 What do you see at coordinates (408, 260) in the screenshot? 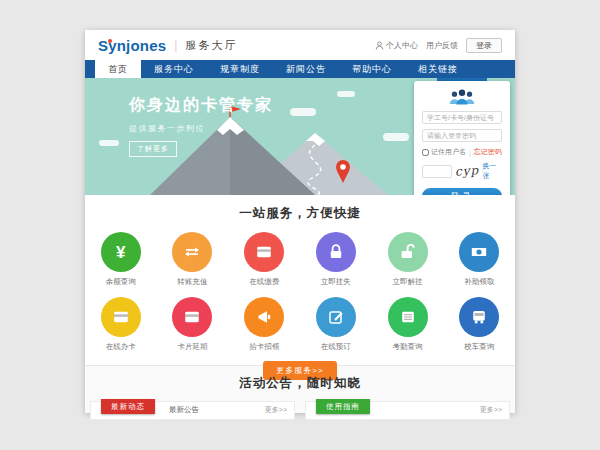
I see `service-unlock-card: 立即解挂` at bounding box center [408, 260].